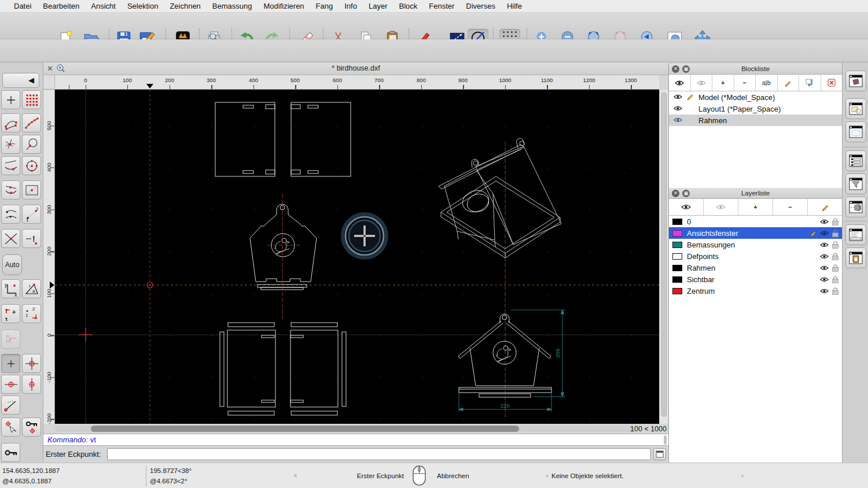 The height and width of the screenshot is (488, 868). I want to click on layer-row-ansichtsfenster: Ansichtsfenster, so click(756, 233).